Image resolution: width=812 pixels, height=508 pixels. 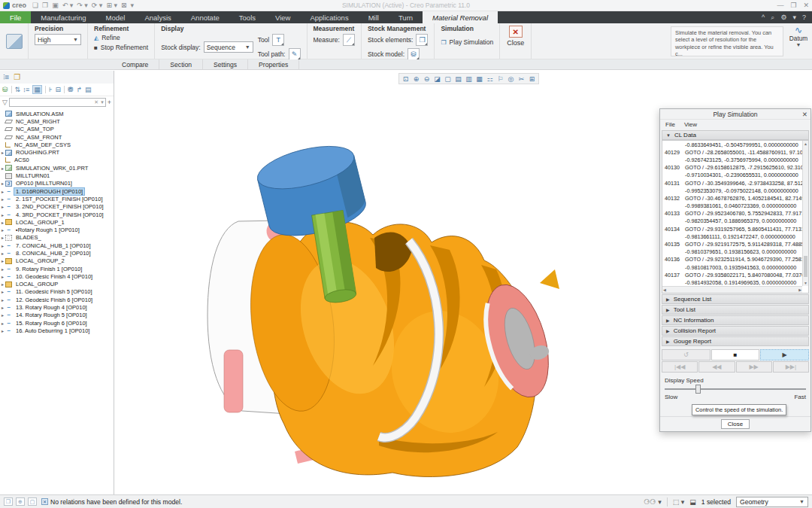 I want to click on close-tab-button: ✕ Close, so click(x=516, y=41).